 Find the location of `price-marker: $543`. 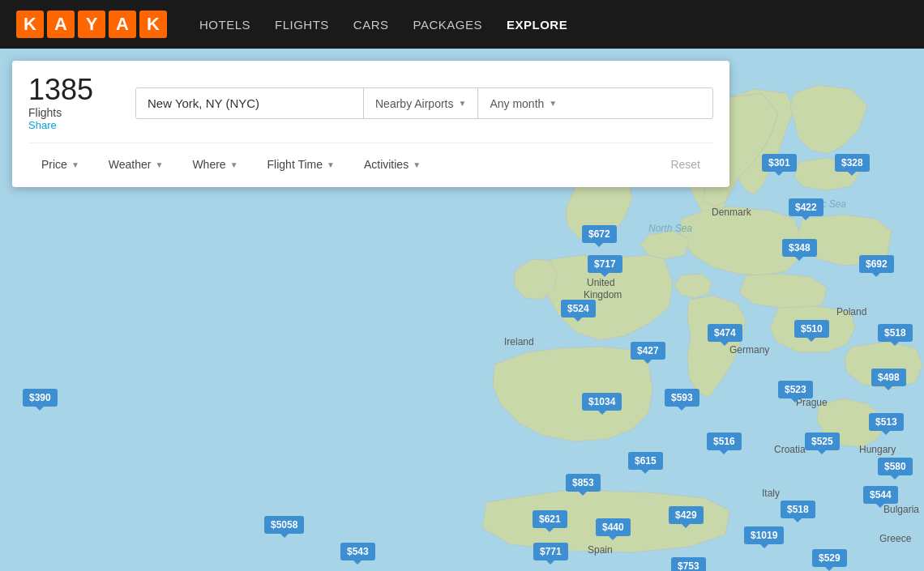

price-marker: $543 is located at coordinates (358, 552).